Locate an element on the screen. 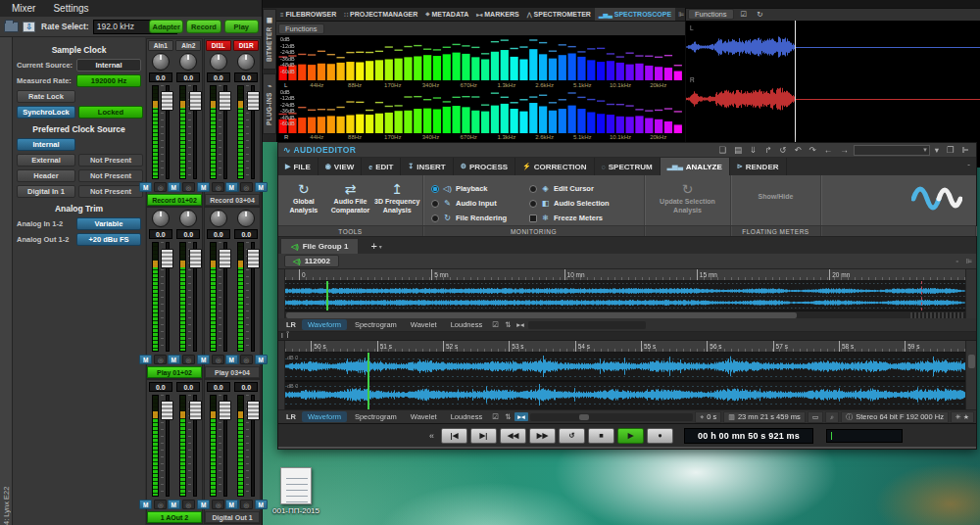  new-file-icon: ❏ is located at coordinates (722, 150).